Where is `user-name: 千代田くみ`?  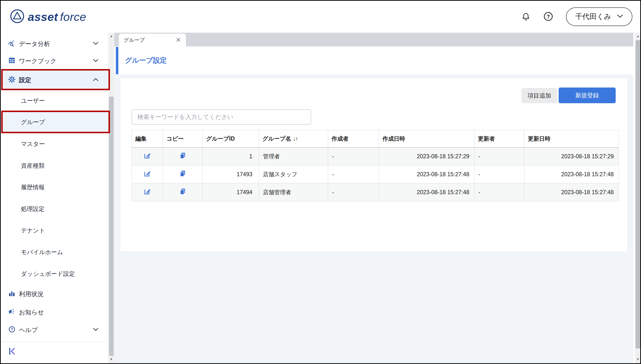 user-name: 千代田くみ is located at coordinates (593, 17).